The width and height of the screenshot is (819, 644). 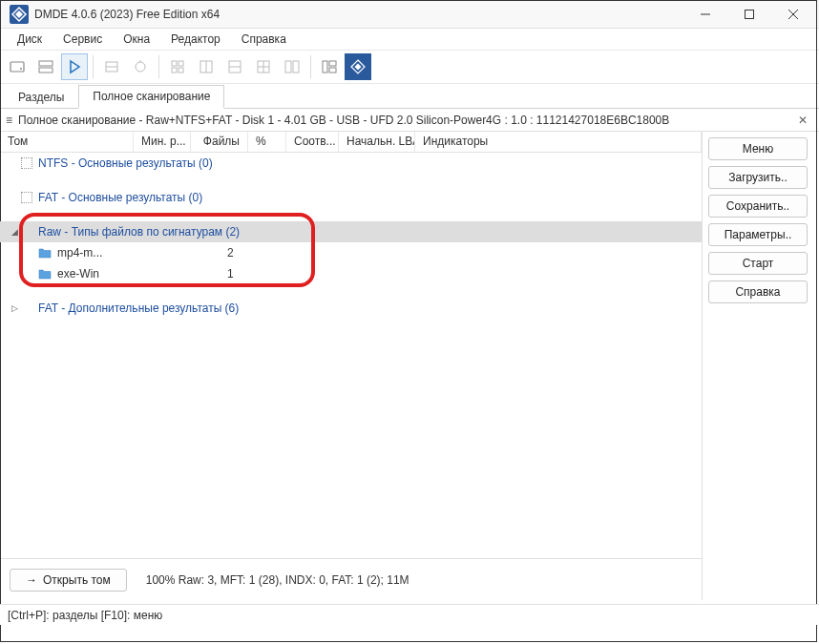 I want to click on toolbar-grid3-icon, so click(x=235, y=67).